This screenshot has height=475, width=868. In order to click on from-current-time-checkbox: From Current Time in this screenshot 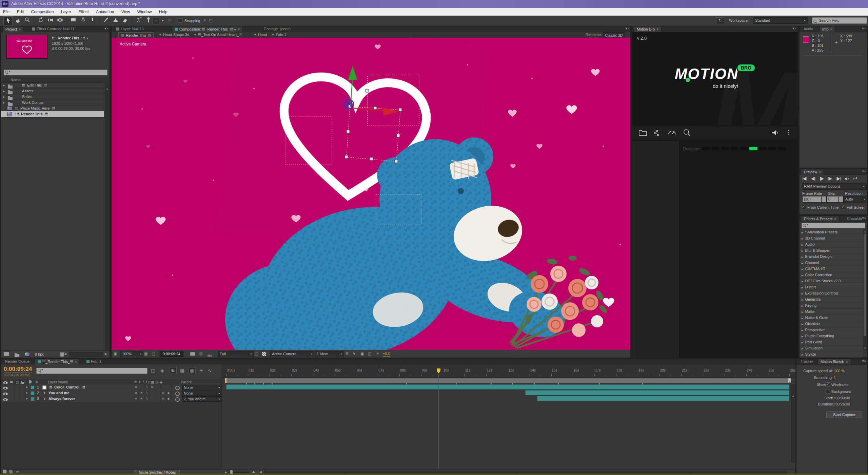, I will do `click(820, 207)`.